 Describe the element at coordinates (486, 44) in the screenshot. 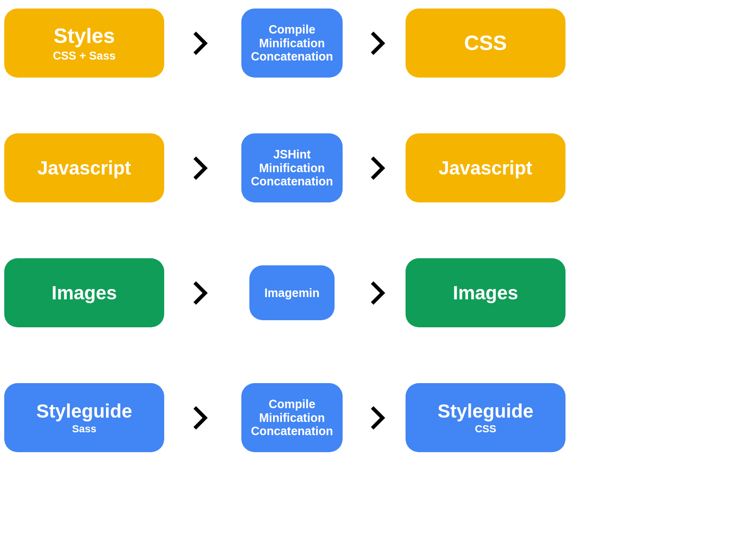

I see `output-title: CSS` at that location.